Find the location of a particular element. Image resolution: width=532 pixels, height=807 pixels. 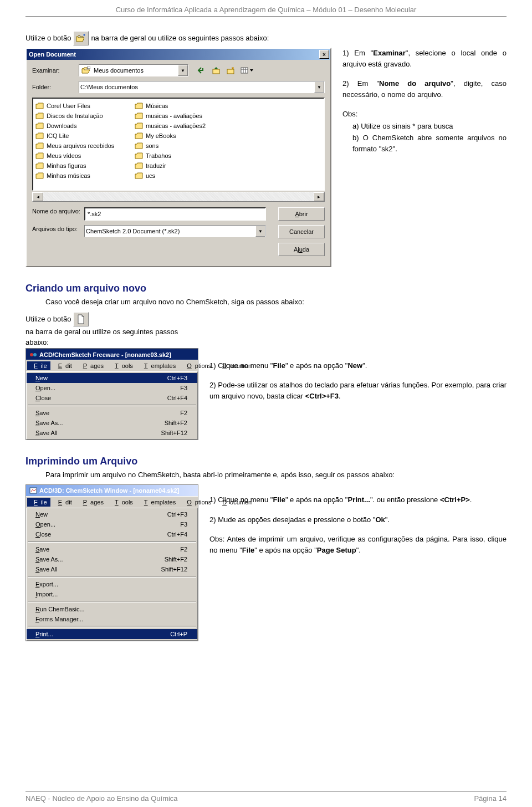

file-label: ucs is located at coordinates (151, 176).